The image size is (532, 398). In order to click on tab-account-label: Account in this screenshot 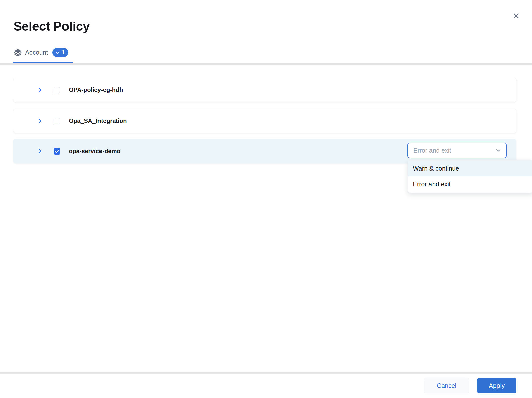, I will do `click(37, 52)`.